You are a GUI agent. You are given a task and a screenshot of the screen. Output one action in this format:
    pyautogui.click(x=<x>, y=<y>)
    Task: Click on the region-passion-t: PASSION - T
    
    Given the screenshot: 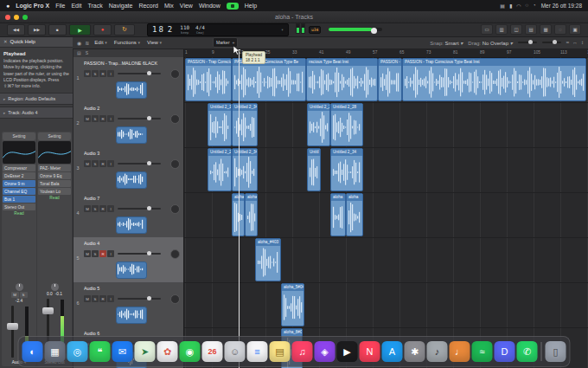 What is the action you would take?
    pyautogui.click(x=390, y=80)
    